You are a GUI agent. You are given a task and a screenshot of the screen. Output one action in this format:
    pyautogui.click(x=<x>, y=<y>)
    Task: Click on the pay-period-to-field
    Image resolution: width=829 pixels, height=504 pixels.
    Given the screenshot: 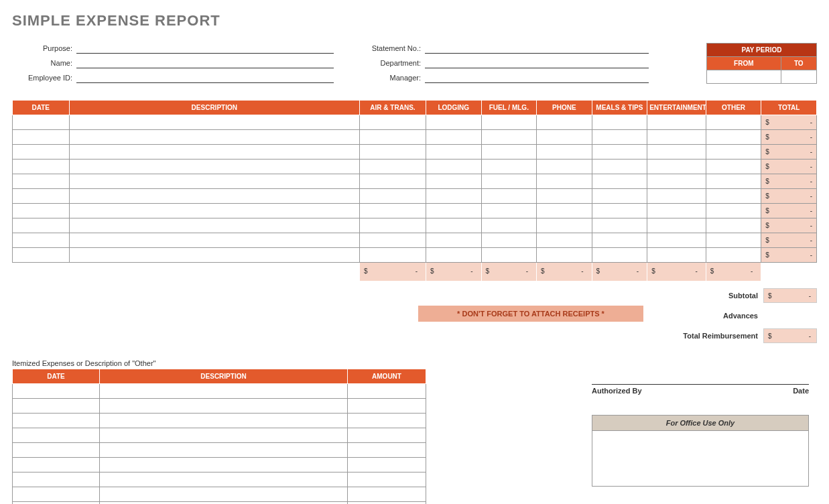 What is the action you would take?
    pyautogui.click(x=799, y=77)
    